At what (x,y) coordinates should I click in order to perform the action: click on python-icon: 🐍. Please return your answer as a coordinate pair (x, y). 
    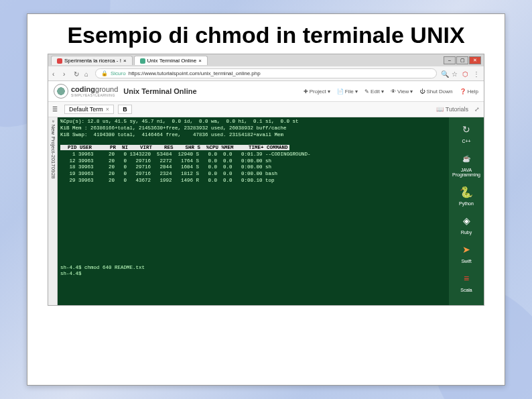
    Looking at the image, I should click on (466, 192).